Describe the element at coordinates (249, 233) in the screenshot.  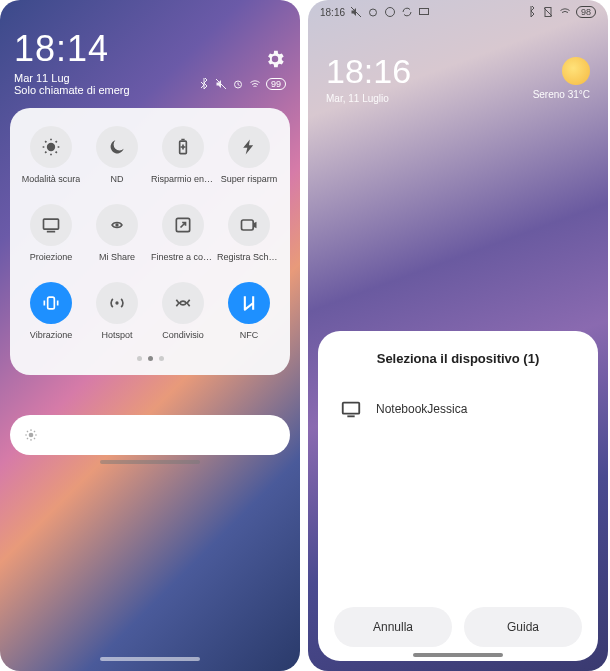
I see `qs-tile-screen-record: Registra Schermo` at that location.